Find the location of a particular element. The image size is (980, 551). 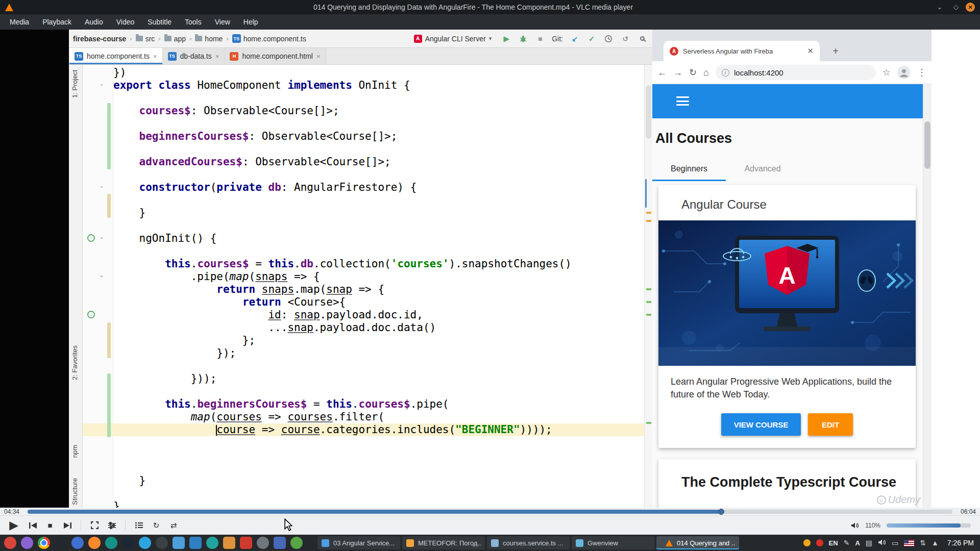

page-info-icon: i is located at coordinates (726, 72).